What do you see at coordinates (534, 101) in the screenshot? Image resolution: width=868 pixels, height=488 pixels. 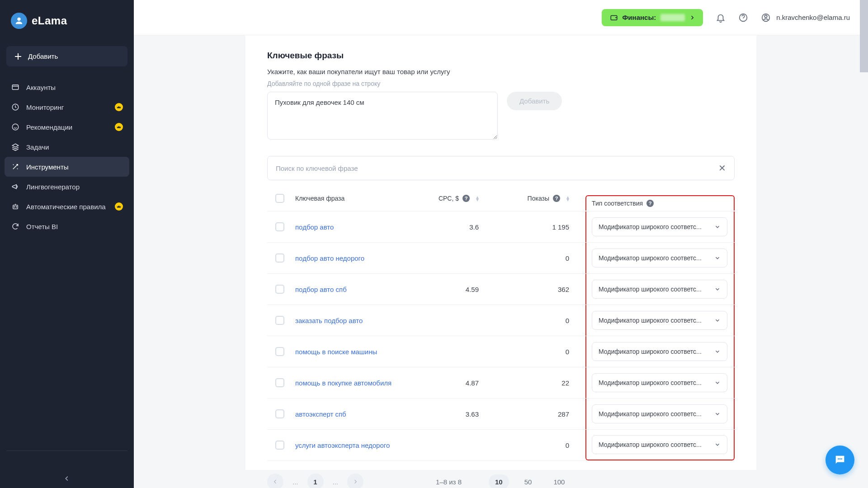 I see `add-keyword-button: Добавить` at bounding box center [534, 101].